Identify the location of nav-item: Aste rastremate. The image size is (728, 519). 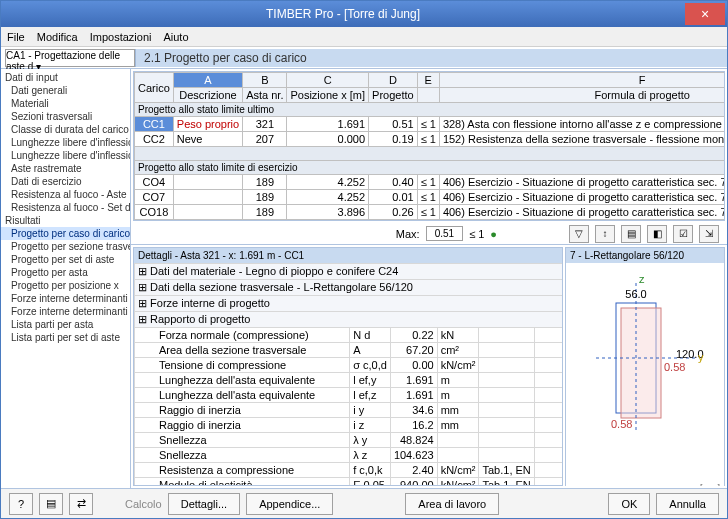
(66, 168).